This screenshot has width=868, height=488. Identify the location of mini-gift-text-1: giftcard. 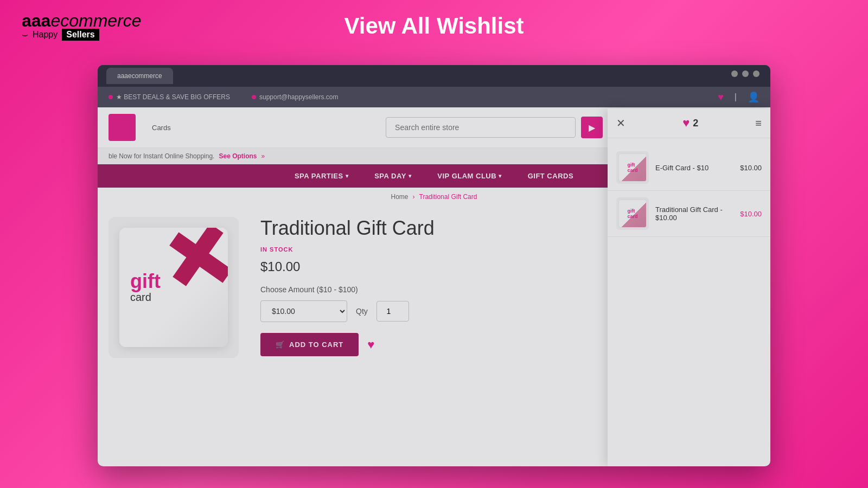
(633, 168).